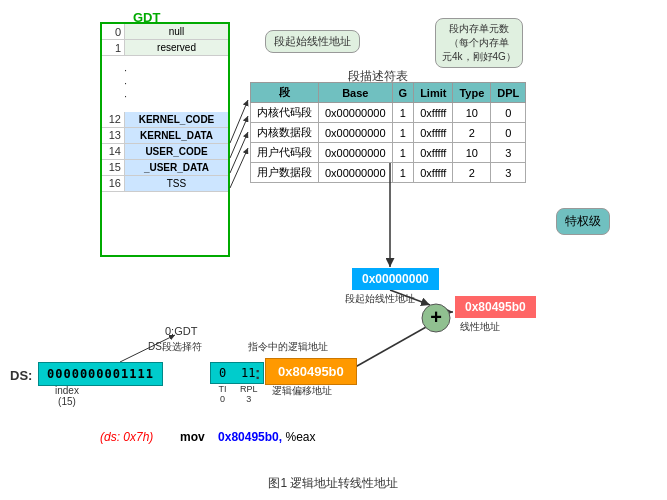 The height and width of the screenshot is (500, 667). I want to click on gdt-row-14: 14 USER_CODE, so click(165, 152).